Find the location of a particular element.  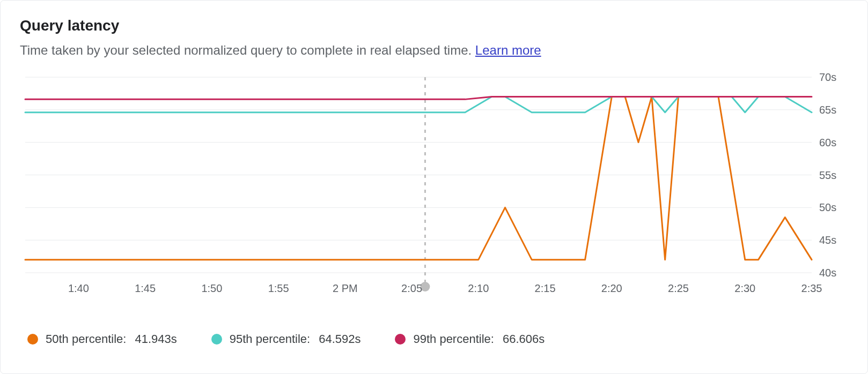

svg-text: 40s is located at coordinates (828, 273).